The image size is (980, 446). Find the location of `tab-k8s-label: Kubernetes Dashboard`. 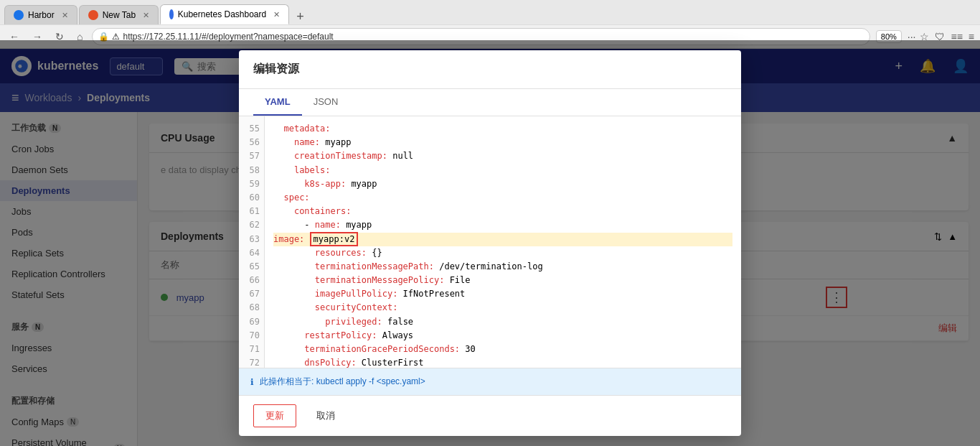

tab-k8s-label: Kubernetes Dashboard is located at coordinates (222, 14).